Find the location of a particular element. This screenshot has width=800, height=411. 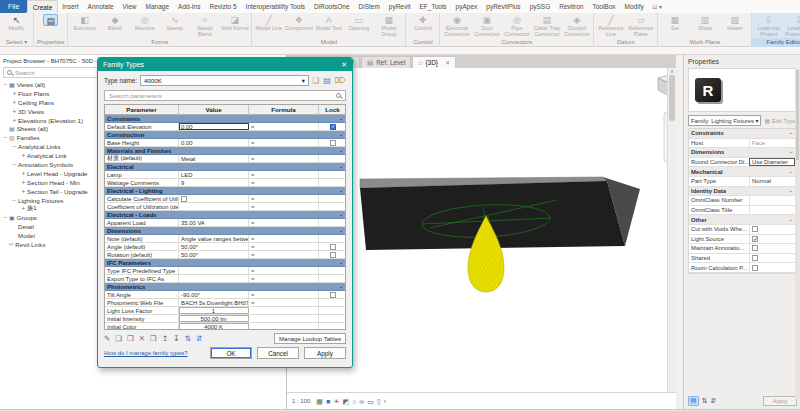

ribbon-tab-dirootsone: DiRootsOne is located at coordinates (332, 6).